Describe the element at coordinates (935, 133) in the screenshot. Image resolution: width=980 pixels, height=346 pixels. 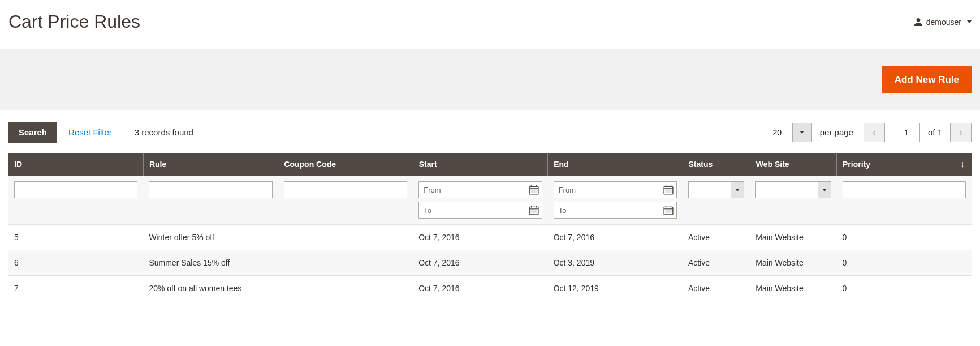
I see `pager-of-label: of 1` at that location.